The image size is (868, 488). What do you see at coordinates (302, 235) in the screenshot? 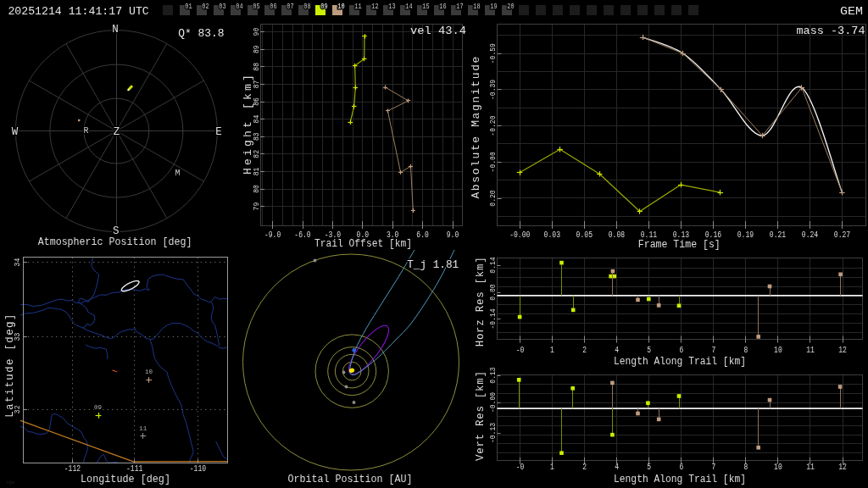
I see `svg-text: -6.0` at bounding box center [302, 235].